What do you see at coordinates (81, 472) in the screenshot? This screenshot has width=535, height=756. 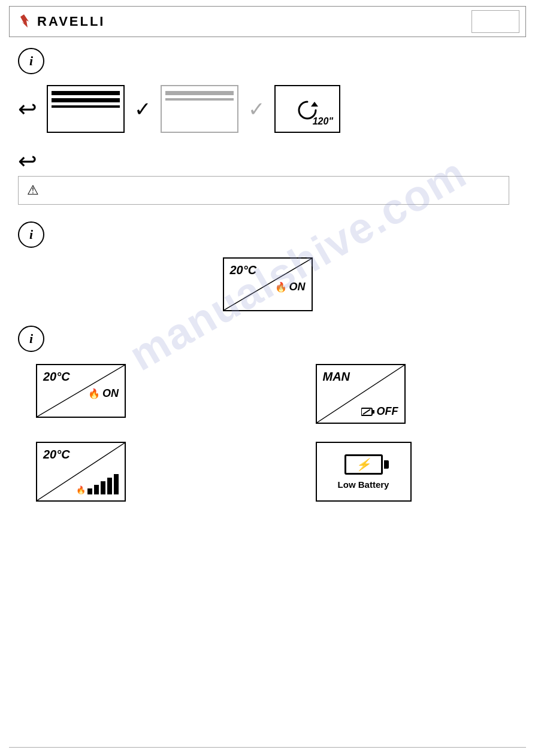 I see `power-display-widget: 20°C 🔥` at bounding box center [81, 472].